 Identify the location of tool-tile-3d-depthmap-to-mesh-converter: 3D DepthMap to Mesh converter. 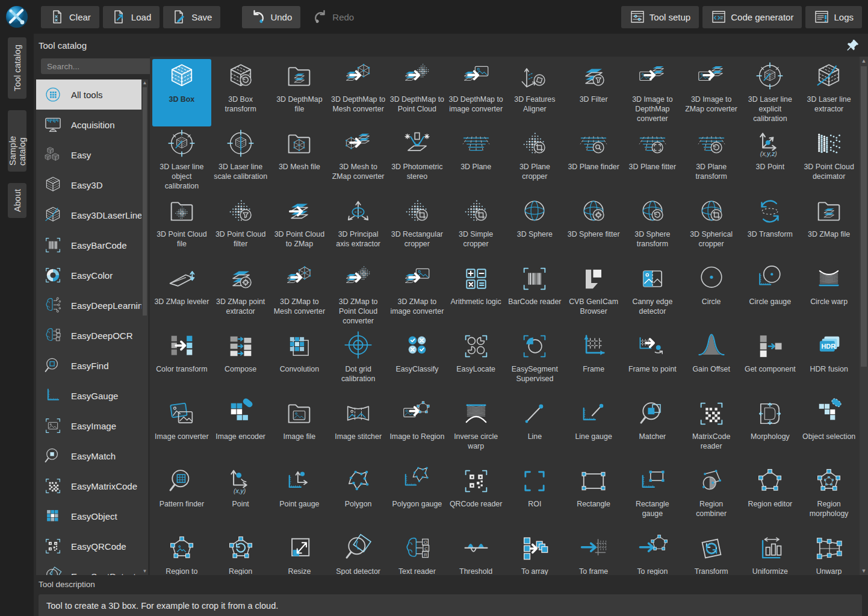
(358, 93).